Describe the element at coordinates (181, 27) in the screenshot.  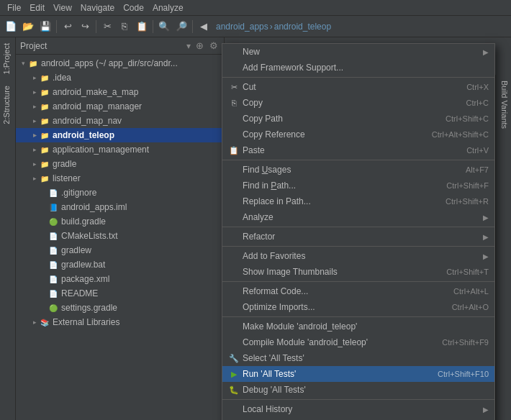
I see `find-btn: 🔎` at that location.